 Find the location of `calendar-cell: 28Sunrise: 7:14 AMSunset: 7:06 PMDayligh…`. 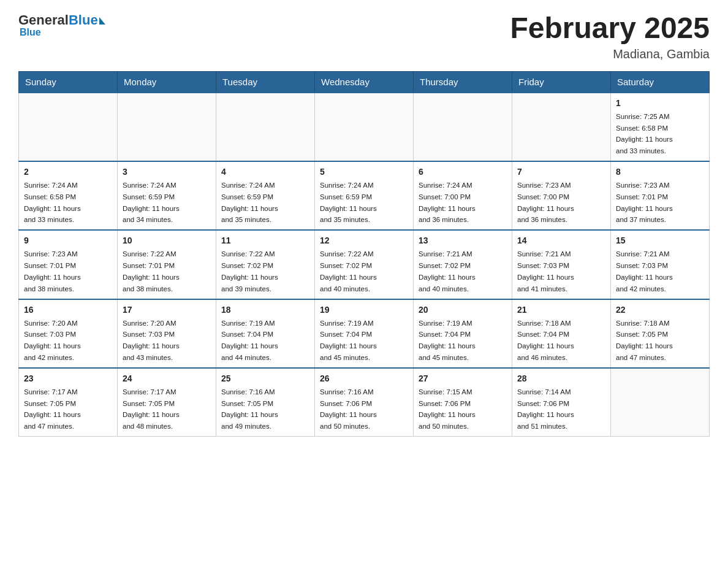

calendar-cell: 28Sunrise: 7:14 AMSunset: 7:06 PMDayligh… is located at coordinates (561, 402).